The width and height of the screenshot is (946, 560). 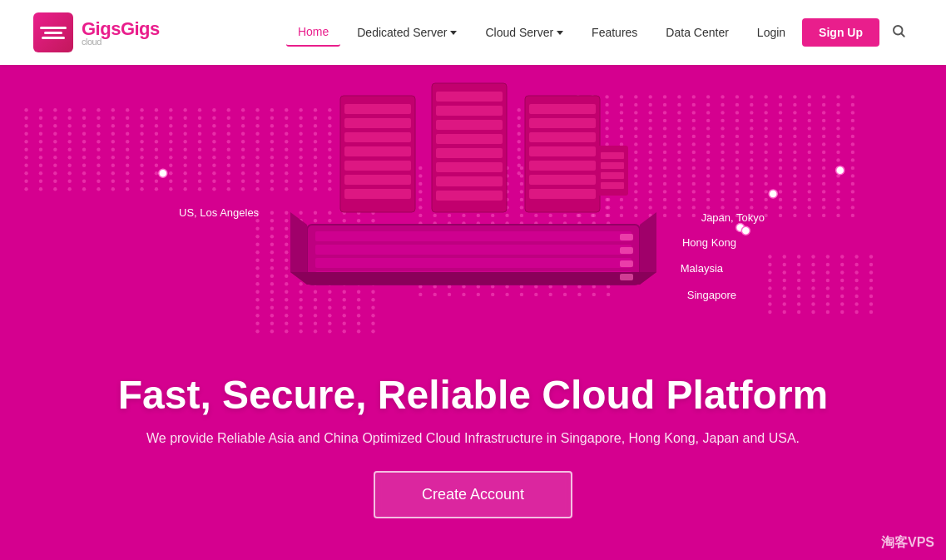 I want to click on server-illustration, so click(x=473, y=187).